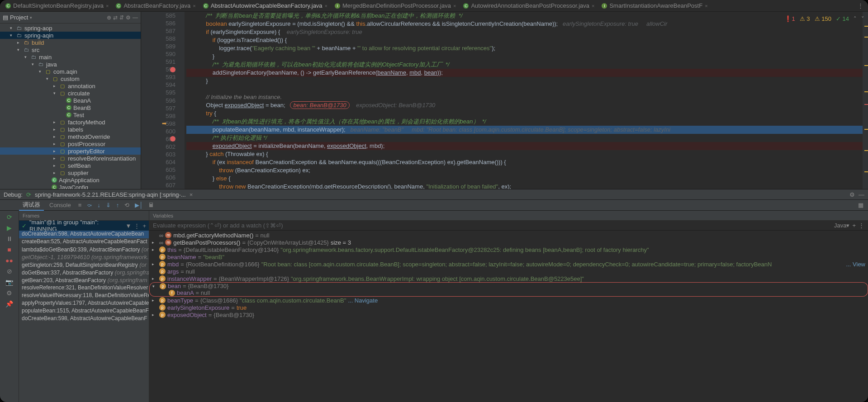 This screenshot has width=868, height=402. I want to click on code-line: try {, so click(525, 114).